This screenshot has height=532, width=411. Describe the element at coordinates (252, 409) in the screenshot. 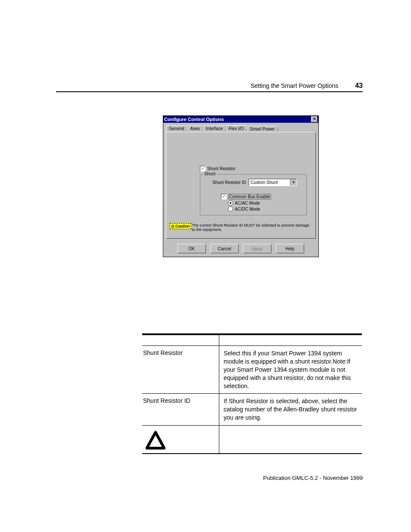

I see `table-row: Shunt Resistor ID If Shunt Resistor is s…` at that location.